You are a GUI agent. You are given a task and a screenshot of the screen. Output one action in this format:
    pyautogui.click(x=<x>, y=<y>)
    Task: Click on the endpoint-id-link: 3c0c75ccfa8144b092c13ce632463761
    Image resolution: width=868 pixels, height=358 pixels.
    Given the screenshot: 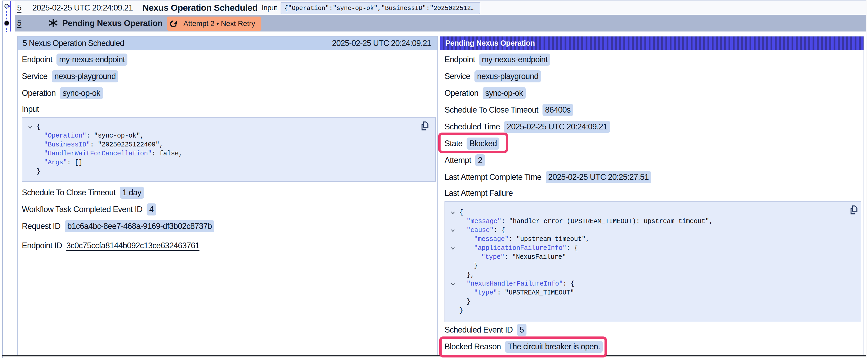 What is the action you would take?
    pyautogui.click(x=133, y=246)
    